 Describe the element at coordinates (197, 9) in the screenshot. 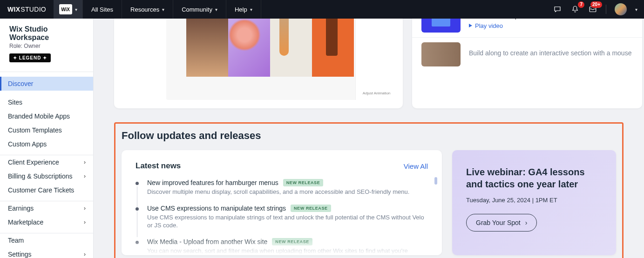

I see `menu-label: Community` at that location.